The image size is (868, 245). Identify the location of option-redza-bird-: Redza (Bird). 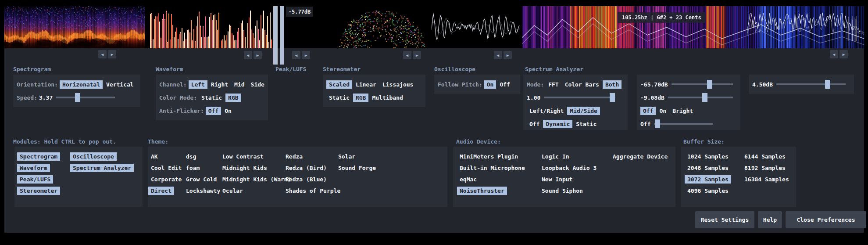
(306, 168).